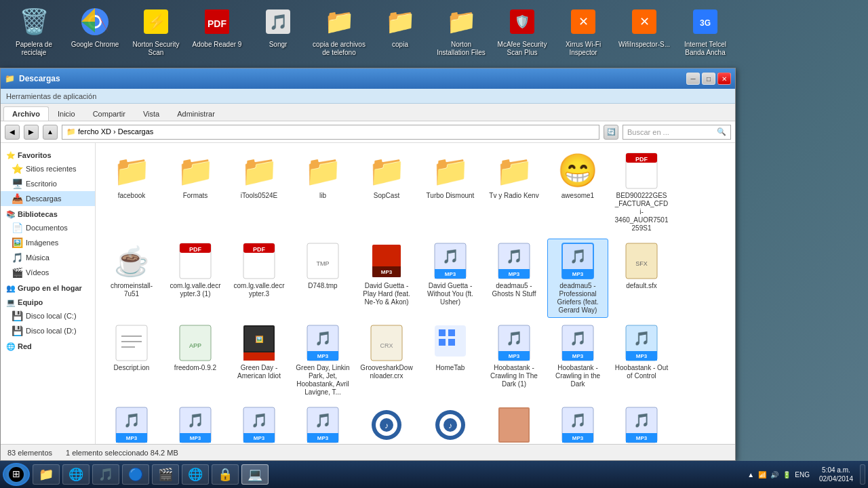 This screenshot has height=488, width=868. I want to click on file-item-chromeinstall: ☕ chromeinstall-7u51, so click(132, 278).